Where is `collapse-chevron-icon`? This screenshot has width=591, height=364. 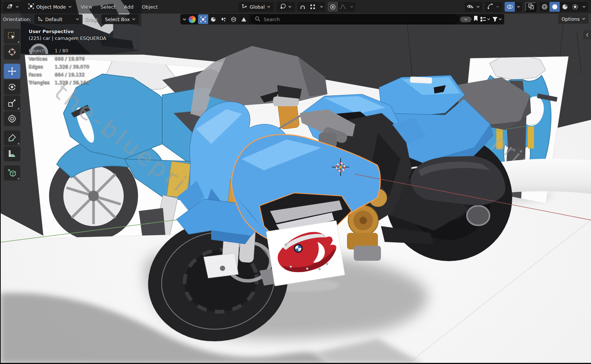
collapse-chevron-icon is located at coordinates (184, 20).